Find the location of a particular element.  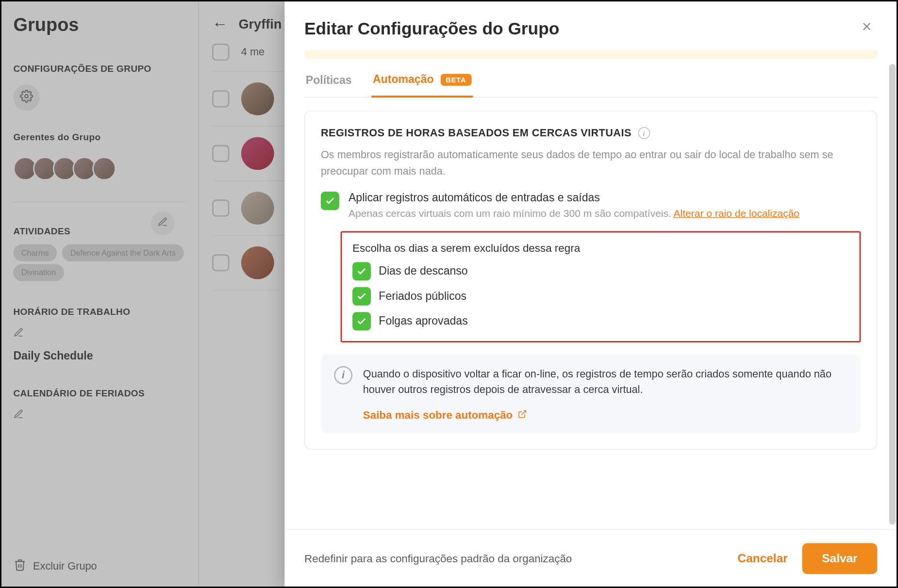

exclude-days-box: Escolha os dias a serem excluídos dessa … is located at coordinates (601, 286).